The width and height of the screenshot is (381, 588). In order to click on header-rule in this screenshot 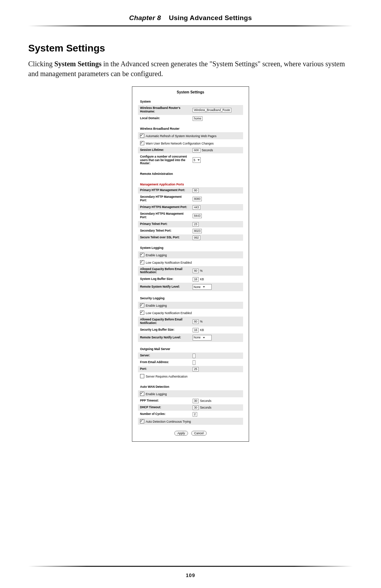, I will do `click(190, 26)`.